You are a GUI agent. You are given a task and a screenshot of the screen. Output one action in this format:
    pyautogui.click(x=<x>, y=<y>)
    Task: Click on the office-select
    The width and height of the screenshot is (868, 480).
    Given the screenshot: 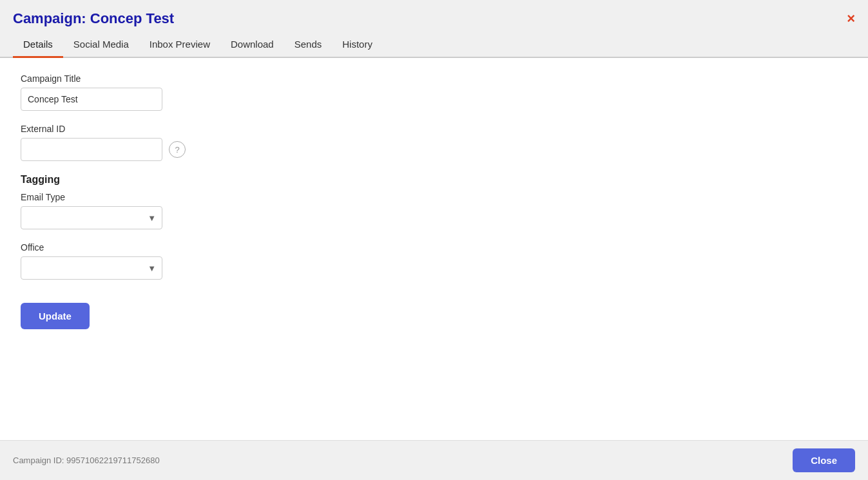 What is the action you would take?
    pyautogui.click(x=92, y=268)
    